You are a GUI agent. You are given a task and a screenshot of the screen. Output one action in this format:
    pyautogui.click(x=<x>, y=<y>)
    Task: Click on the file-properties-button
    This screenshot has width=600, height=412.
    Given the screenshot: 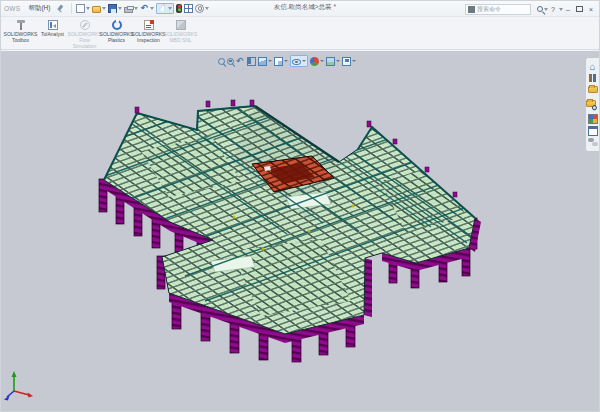 What is the action you would take?
    pyautogui.click(x=188, y=8)
    